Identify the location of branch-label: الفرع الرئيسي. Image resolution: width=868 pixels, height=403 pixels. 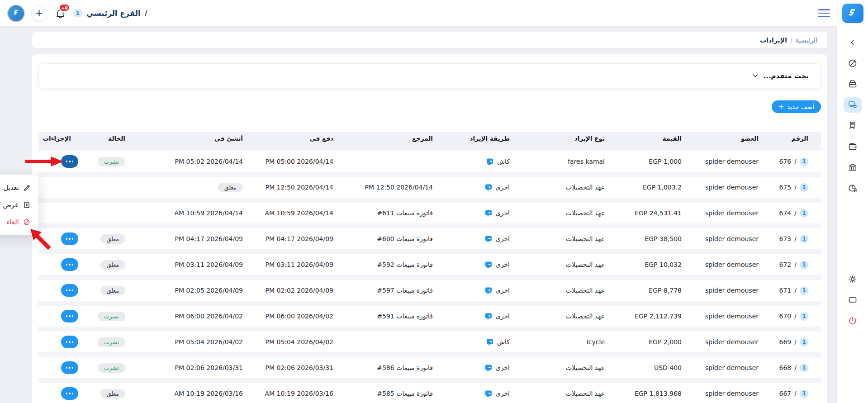
(114, 14).